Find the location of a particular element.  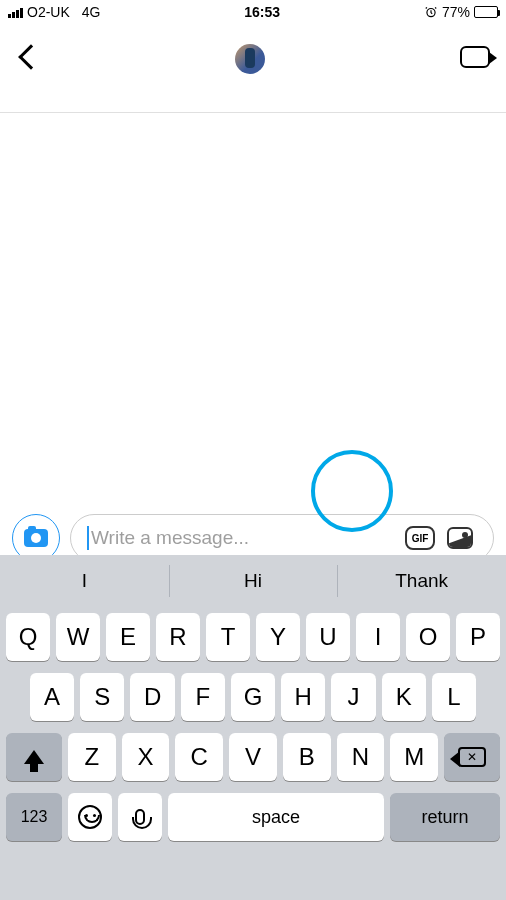

chevron-left-icon is located at coordinates (30, 56).